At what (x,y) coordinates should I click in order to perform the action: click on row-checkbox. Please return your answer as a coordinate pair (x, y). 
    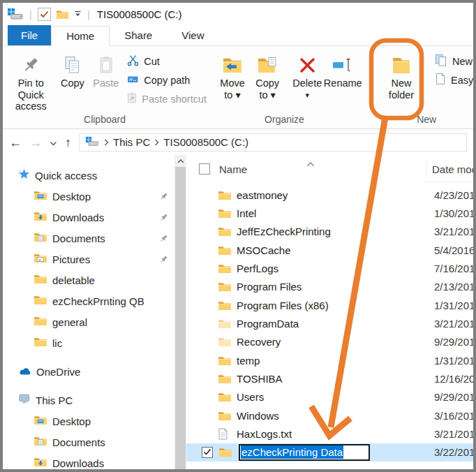
    Looking at the image, I should click on (207, 452).